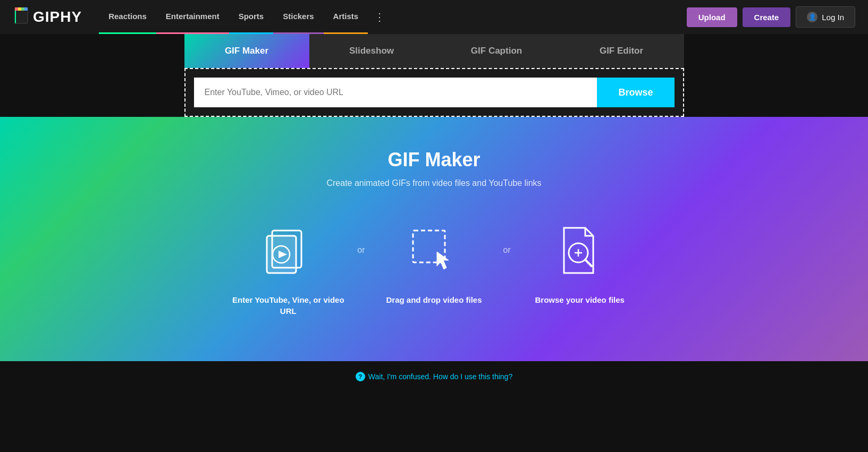 This screenshot has width=868, height=452. What do you see at coordinates (434, 262) in the screenshot?
I see `feature-drag-drop: Drag and drop video files` at bounding box center [434, 262].